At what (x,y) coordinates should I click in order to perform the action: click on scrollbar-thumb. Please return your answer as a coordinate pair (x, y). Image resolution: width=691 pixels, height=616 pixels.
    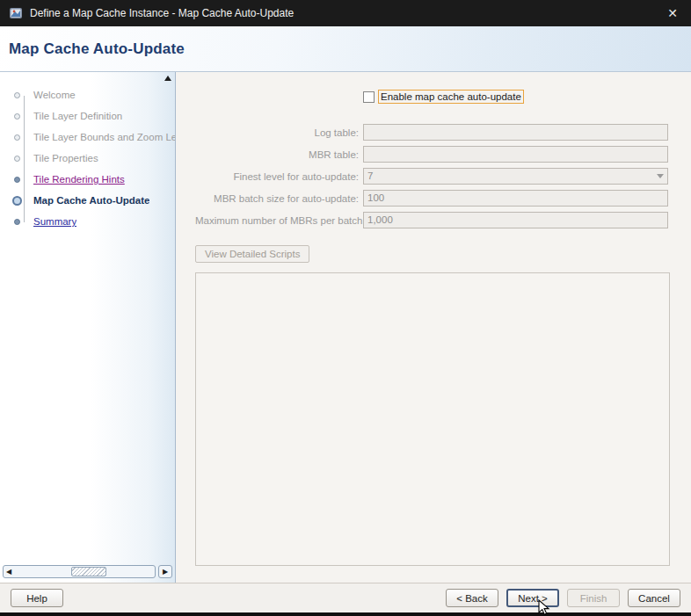
    Looking at the image, I should click on (89, 571).